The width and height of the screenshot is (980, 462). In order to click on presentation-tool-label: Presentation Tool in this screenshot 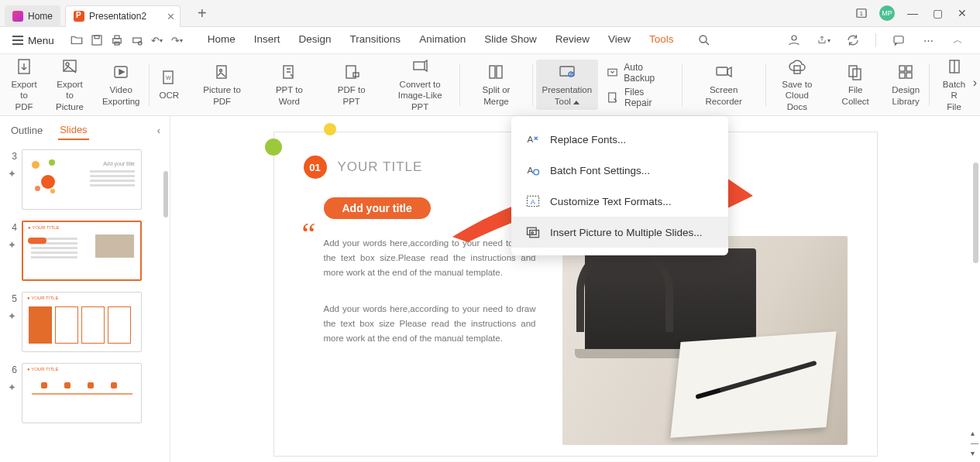, I will do `click(567, 96)`.